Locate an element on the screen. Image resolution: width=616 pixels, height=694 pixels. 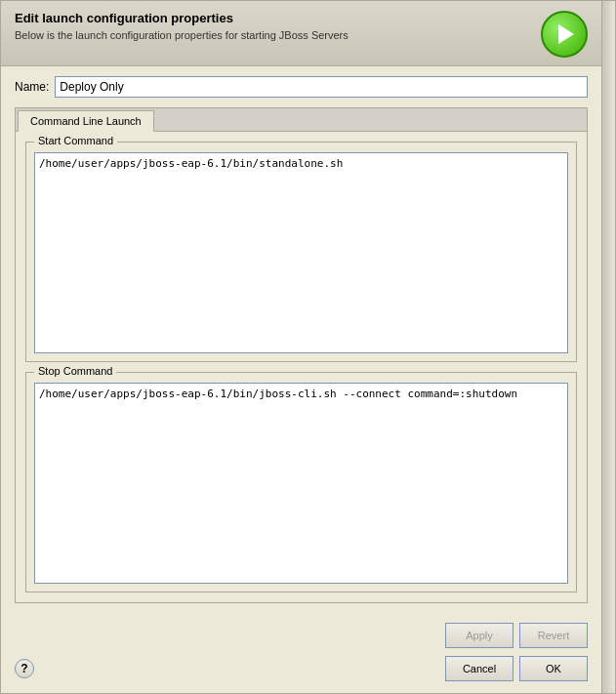
cancel-button: Cancel is located at coordinates (479, 669).